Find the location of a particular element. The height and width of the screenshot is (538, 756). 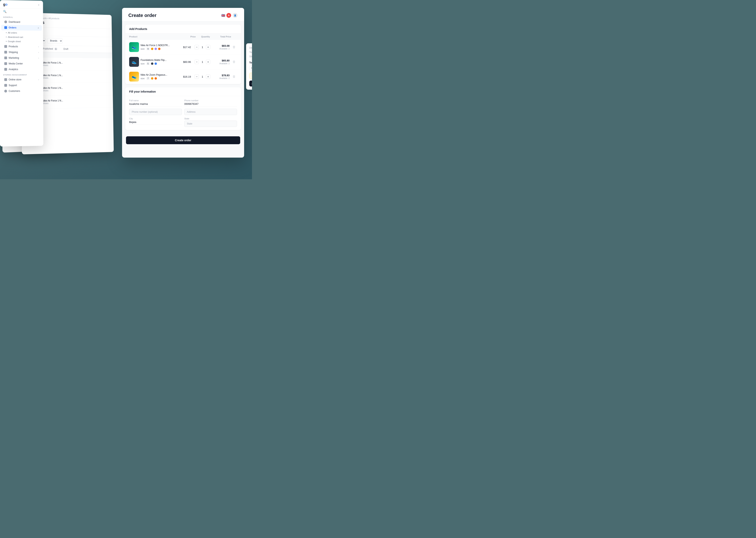

sidebar-item-media-p3: Media Center is located at coordinates (22, 64).